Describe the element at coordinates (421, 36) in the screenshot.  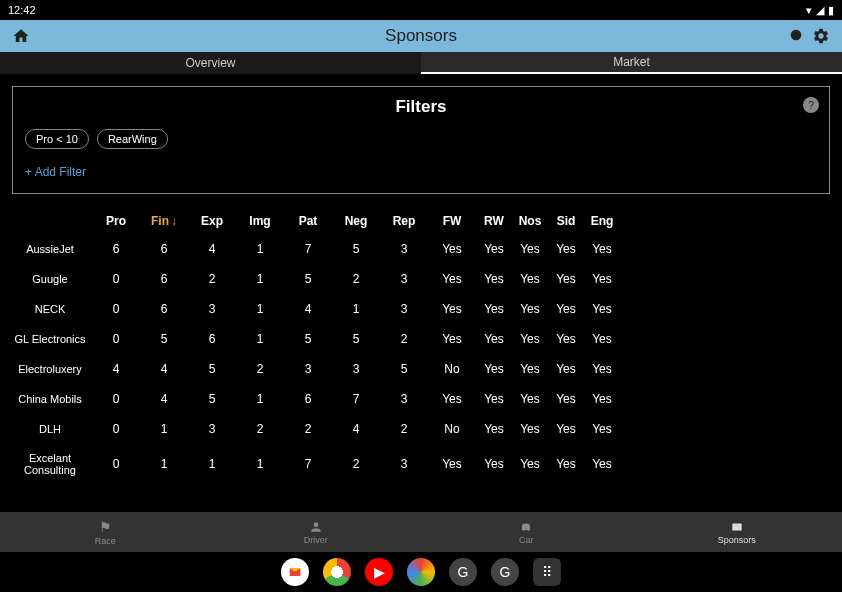
I see `app-bar: Sponsors` at that location.